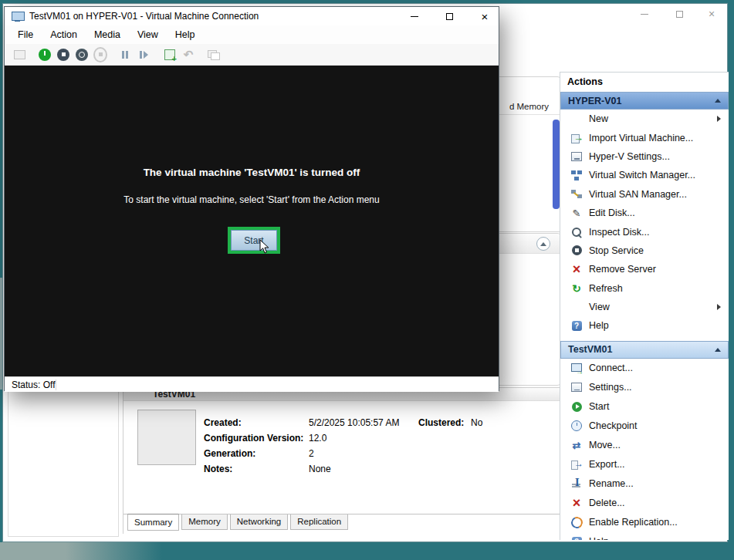 The height and width of the screenshot is (560, 734). Describe the element at coordinates (644, 484) in the screenshot. I see `action-item-rename: Rename...` at that location.